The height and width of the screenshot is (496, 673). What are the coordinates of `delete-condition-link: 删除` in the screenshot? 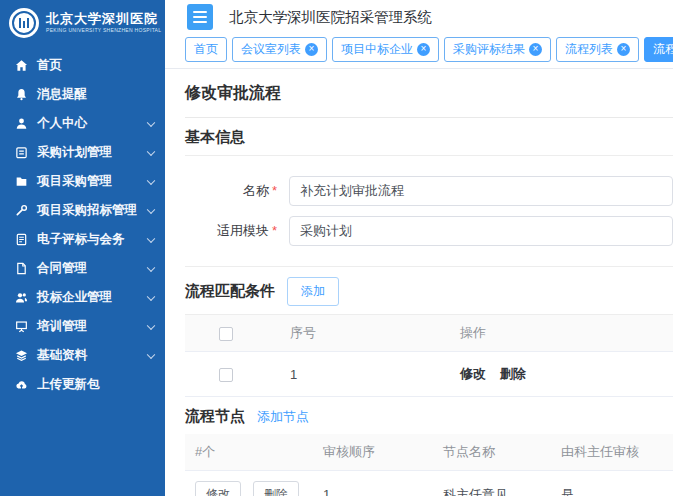 It's located at (513, 374).